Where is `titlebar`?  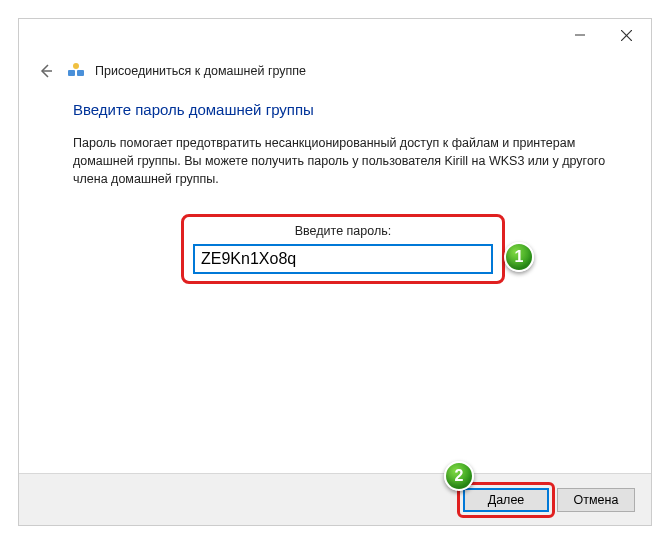
titlebar is located at coordinates (335, 35).